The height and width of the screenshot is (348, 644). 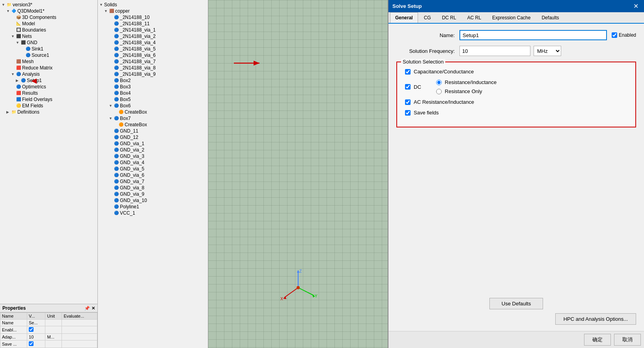 I want to click on ri-radio, so click(x=439, y=82).